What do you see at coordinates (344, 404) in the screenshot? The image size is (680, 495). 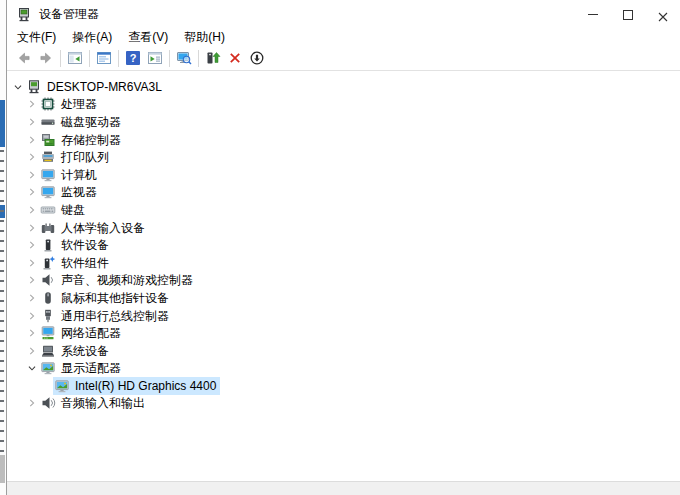 I see `tree-item-audio-inputs-and-outputs: 音频输入和输出` at bounding box center [344, 404].